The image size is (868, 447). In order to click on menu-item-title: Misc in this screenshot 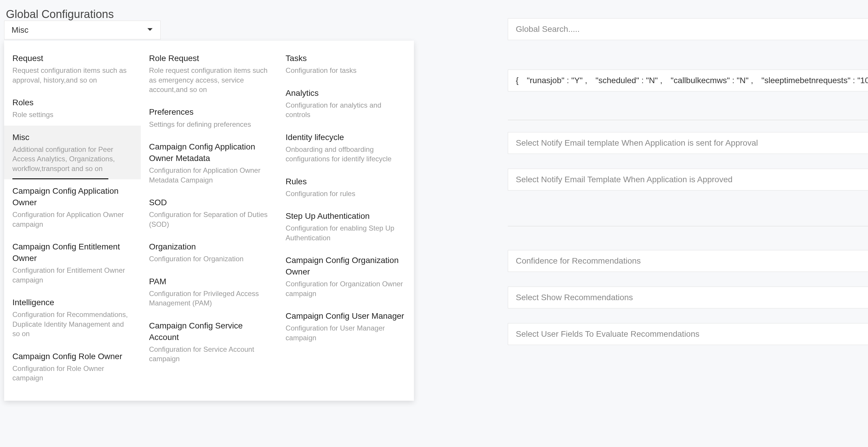, I will do `click(72, 137)`.